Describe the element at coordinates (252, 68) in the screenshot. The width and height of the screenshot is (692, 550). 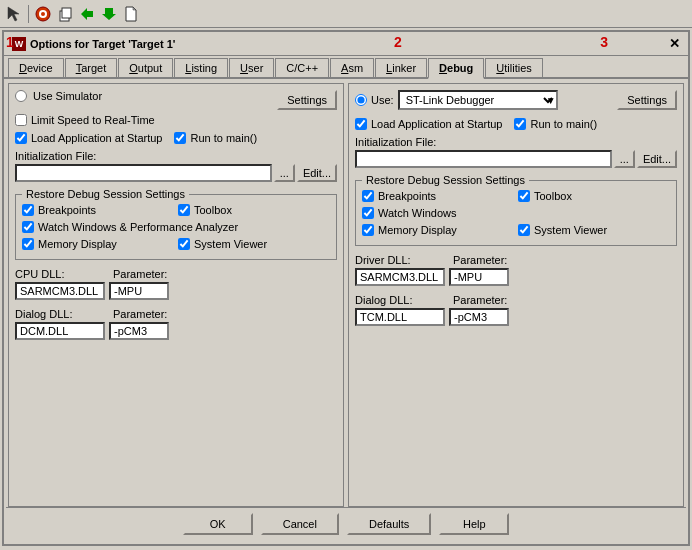
I see `tab-user: User` at that location.